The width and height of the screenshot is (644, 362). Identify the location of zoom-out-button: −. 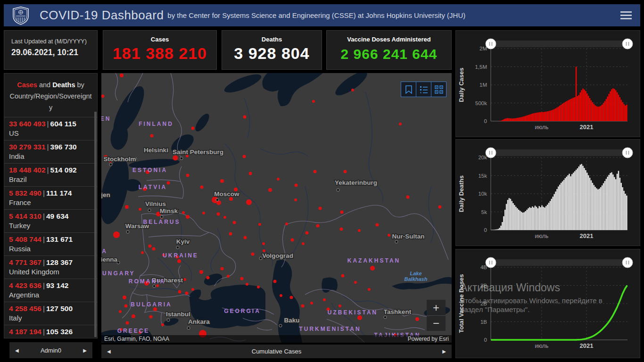
(436, 323).